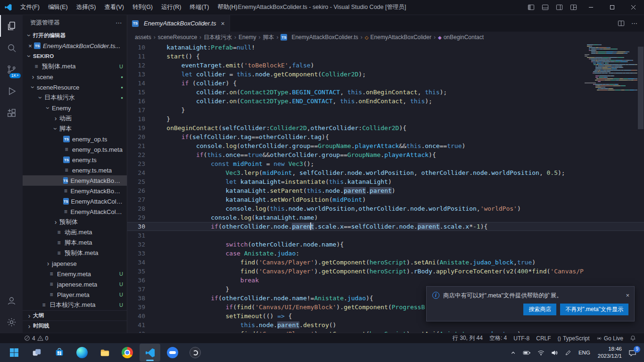  Describe the element at coordinates (398, 74) in the screenshot. I see `code-text: let collider = this.node.getComponent(Co…` at that location.